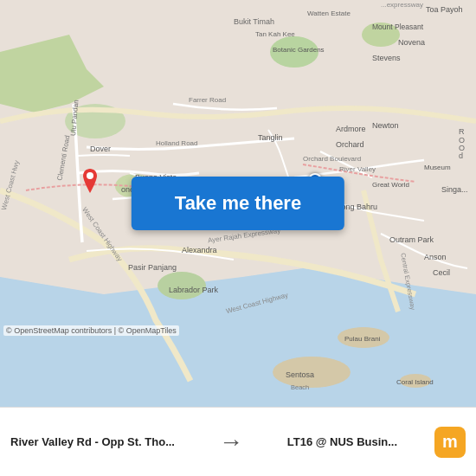  Describe the element at coordinates (199, 250) in the screenshot. I see `svg-text: Alexandra` at that location.